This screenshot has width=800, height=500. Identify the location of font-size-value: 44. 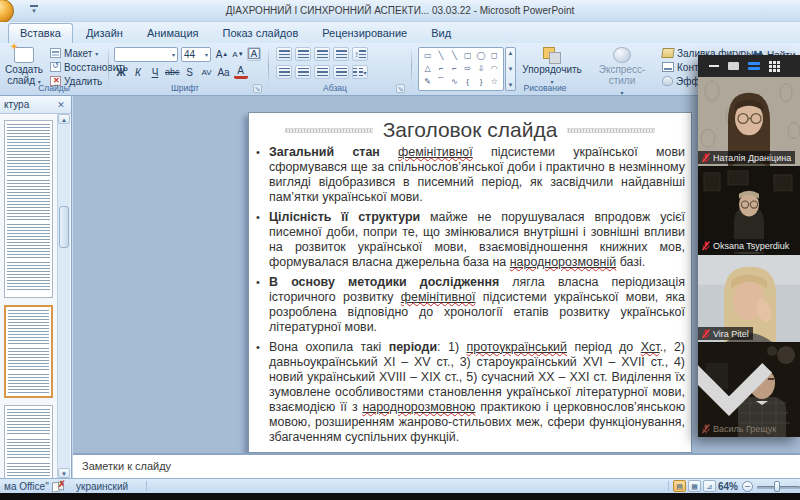
(190, 54).